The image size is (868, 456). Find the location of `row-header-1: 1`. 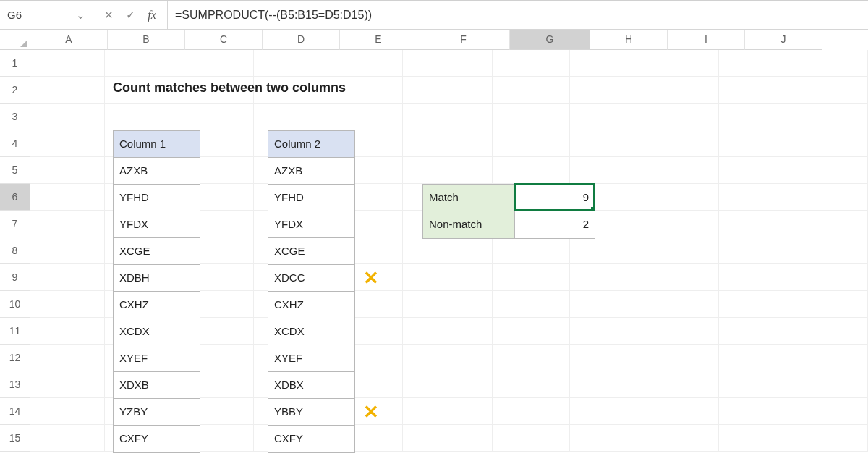

row-header-1: 1 is located at coordinates (15, 64).